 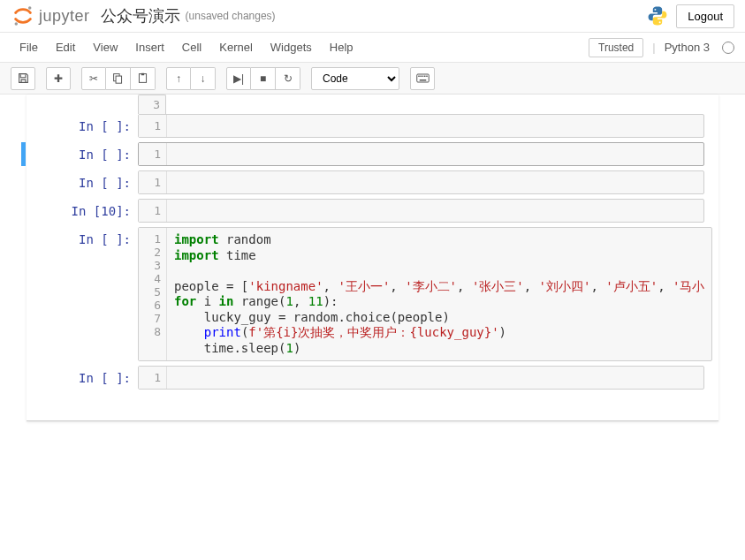 What do you see at coordinates (143, 78) in the screenshot?
I see `paste-icon` at bounding box center [143, 78].